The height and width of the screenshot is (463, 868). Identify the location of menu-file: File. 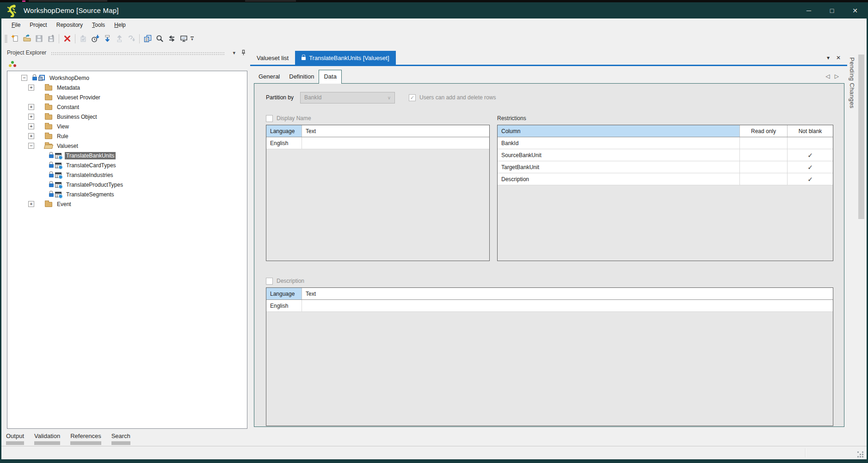
(16, 25).